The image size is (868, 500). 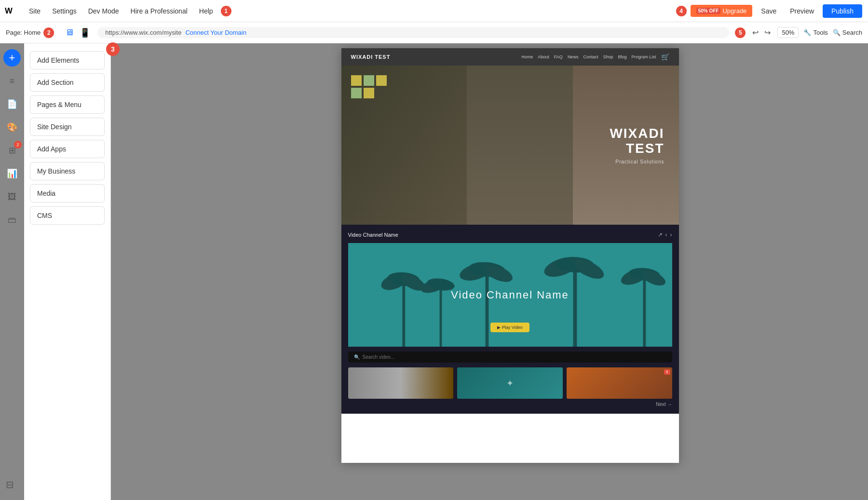 What do you see at coordinates (671, 235) in the screenshot?
I see `next-icon: ›` at bounding box center [671, 235].